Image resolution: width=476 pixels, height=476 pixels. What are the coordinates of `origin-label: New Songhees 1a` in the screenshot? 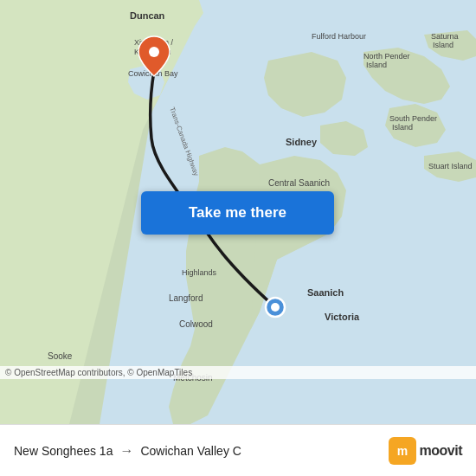 It's located at (63, 451).